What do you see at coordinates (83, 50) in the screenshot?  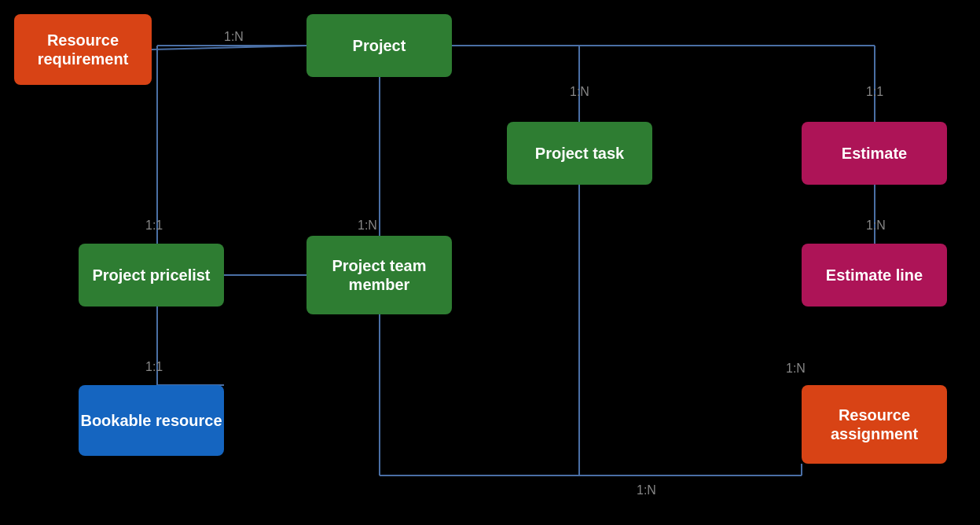 I see `resource-requirement-node: Resource requirement` at bounding box center [83, 50].